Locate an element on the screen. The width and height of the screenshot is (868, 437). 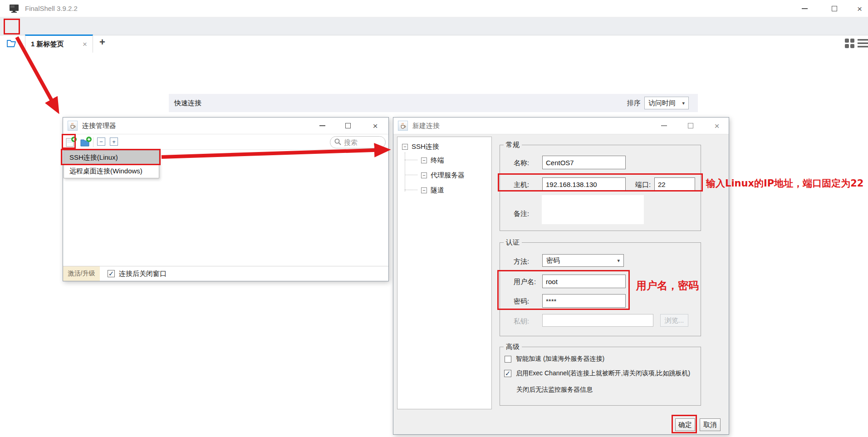
new-connection-menu: SSH连接(Linux) 远程桌面连接(Windows) is located at coordinates (112, 164).